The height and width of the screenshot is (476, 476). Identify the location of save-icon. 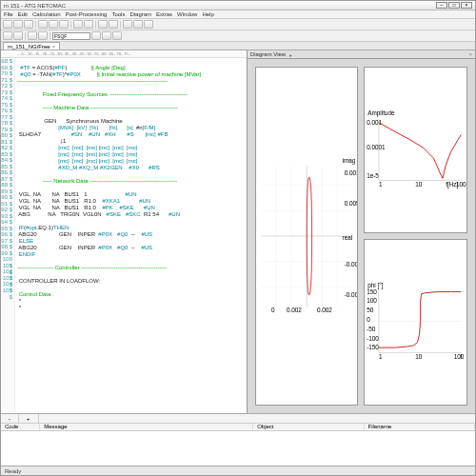
(29, 25).